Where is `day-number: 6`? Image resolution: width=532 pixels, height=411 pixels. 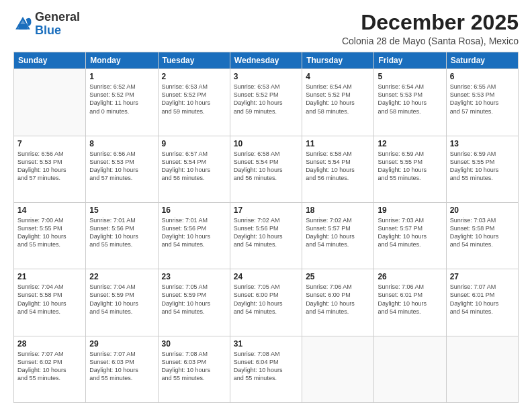 day-number: 6 is located at coordinates (482, 77).